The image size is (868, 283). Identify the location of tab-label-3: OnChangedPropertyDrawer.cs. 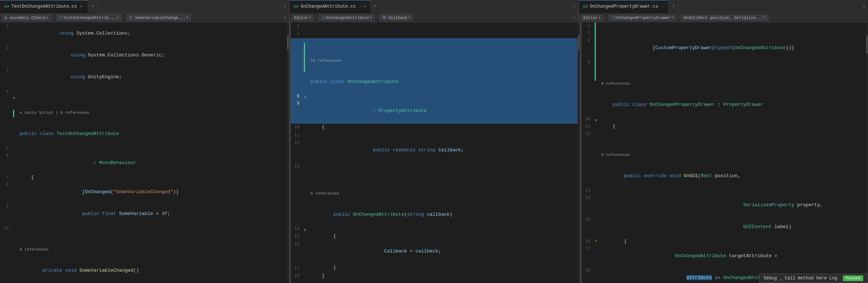
(624, 7).